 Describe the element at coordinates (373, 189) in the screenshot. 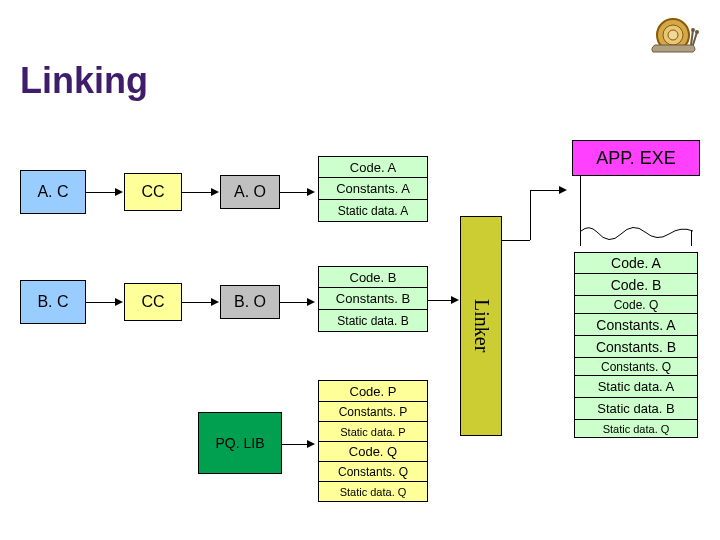

I see `stack-ao: Code. A Constants. A Static data. A` at that location.